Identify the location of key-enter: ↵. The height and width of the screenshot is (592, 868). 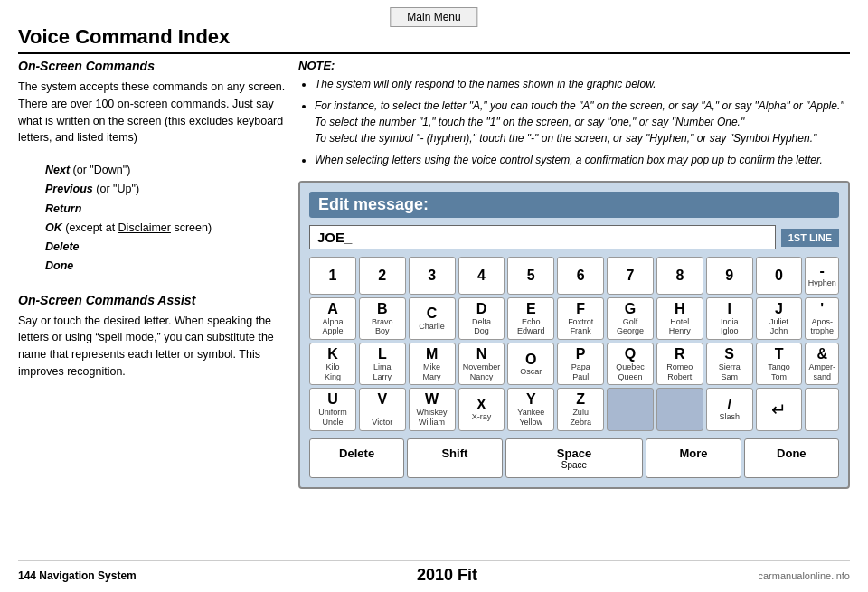
(779, 409).